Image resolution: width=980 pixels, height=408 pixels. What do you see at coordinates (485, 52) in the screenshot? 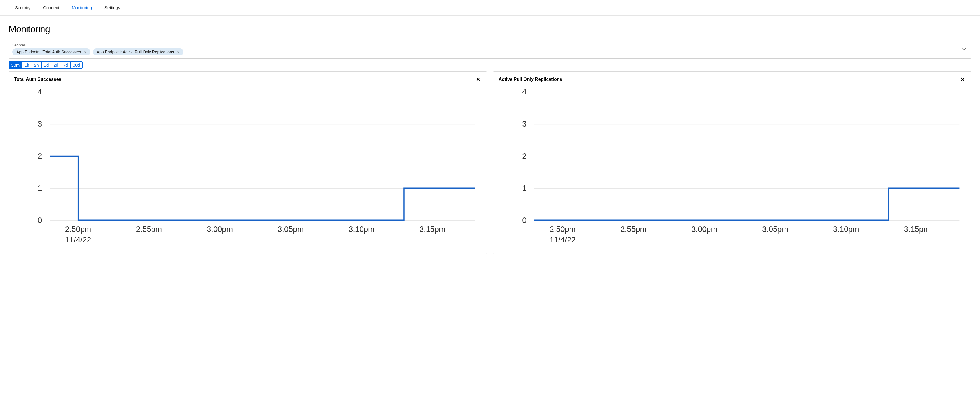
I see `services-chip-list: App Endpoint: Total Auth Successes✕App E…` at bounding box center [485, 52].